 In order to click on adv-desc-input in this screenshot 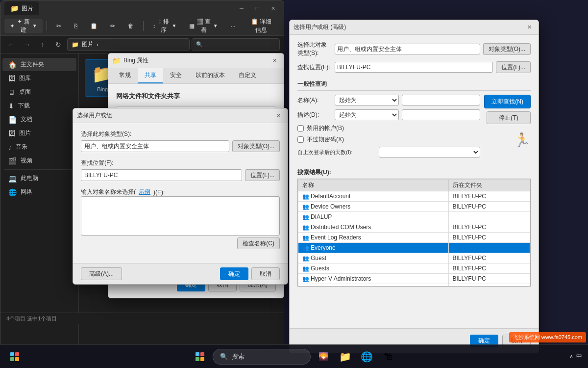, I will do `click(441, 115)`.